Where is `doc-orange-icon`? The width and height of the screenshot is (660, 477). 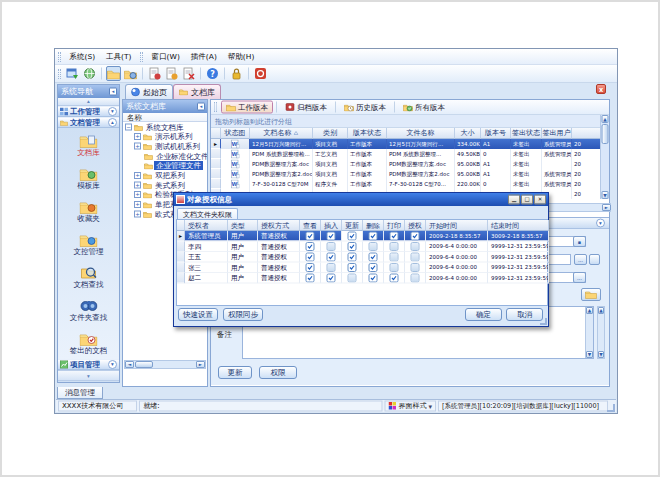 doc-orange-icon is located at coordinates (172, 74).